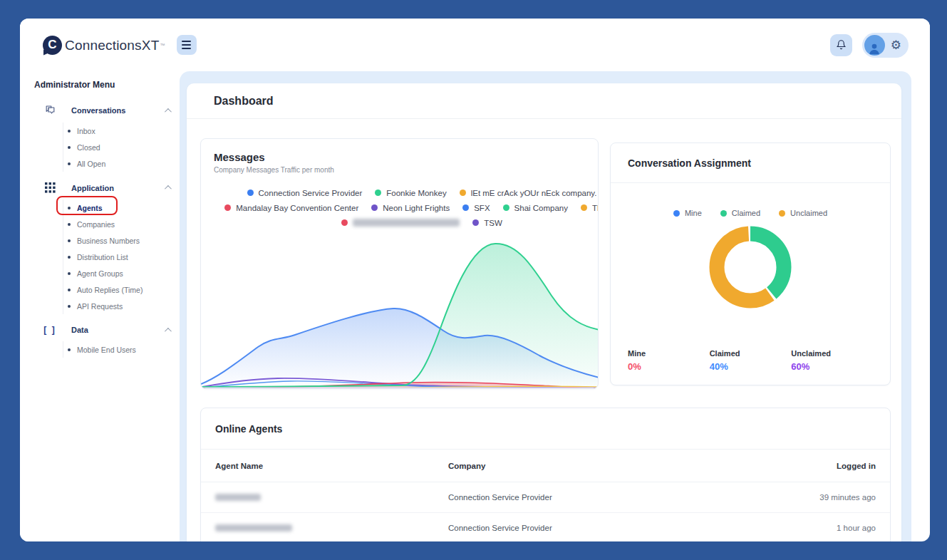 The width and height of the screenshot is (947, 560). Describe the element at coordinates (874, 48) in the screenshot. I see `person-icon` at that location.